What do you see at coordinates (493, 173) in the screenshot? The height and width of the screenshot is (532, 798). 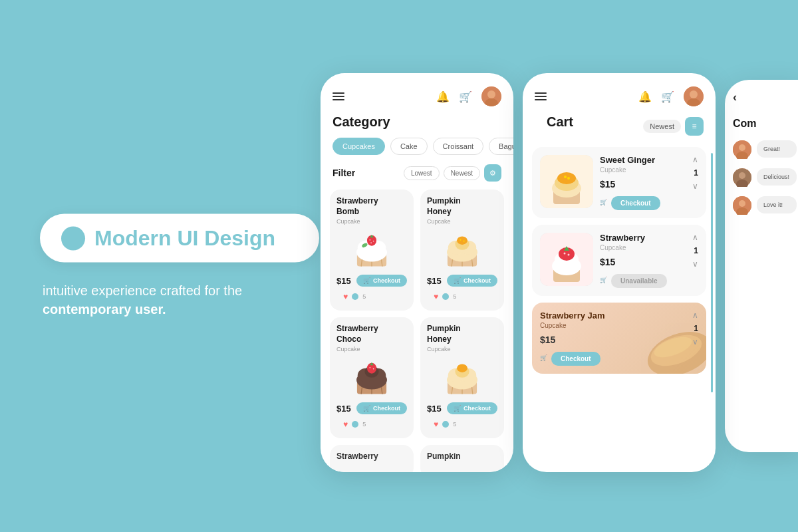 I see `filter-options-icon: ⚙` at bounding box center [493, 173].